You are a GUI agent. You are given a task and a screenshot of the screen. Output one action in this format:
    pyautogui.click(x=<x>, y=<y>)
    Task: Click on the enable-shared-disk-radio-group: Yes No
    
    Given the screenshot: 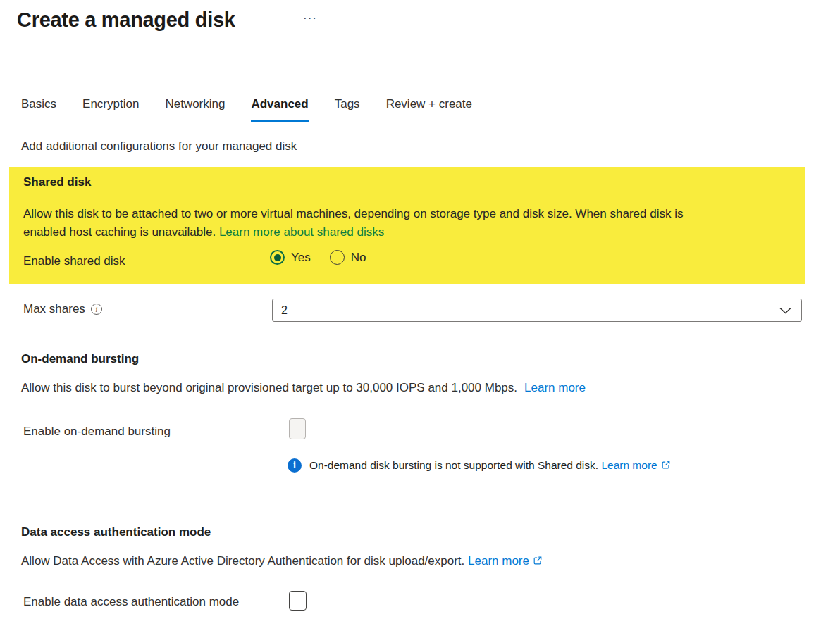 What is the action you would take?
    pyautogui.click(x=318, y=258)
    